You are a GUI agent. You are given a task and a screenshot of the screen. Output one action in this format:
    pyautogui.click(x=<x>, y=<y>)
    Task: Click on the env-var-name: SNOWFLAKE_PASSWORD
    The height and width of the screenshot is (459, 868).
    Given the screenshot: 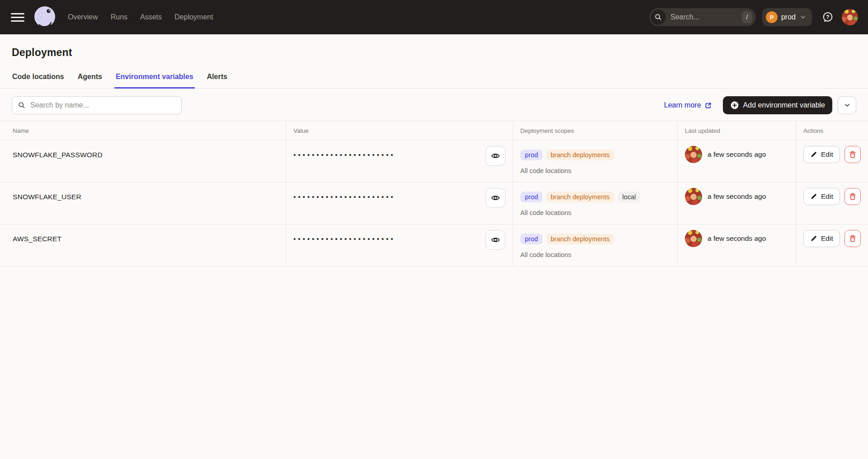 What is the action you would take?
    pyautogui.click(x=143, y=161)
    